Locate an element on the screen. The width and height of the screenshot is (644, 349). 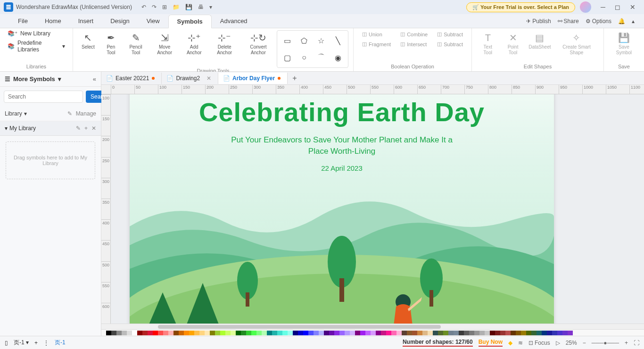
select-tool: ↖Select is located at coordinates (88, 41).